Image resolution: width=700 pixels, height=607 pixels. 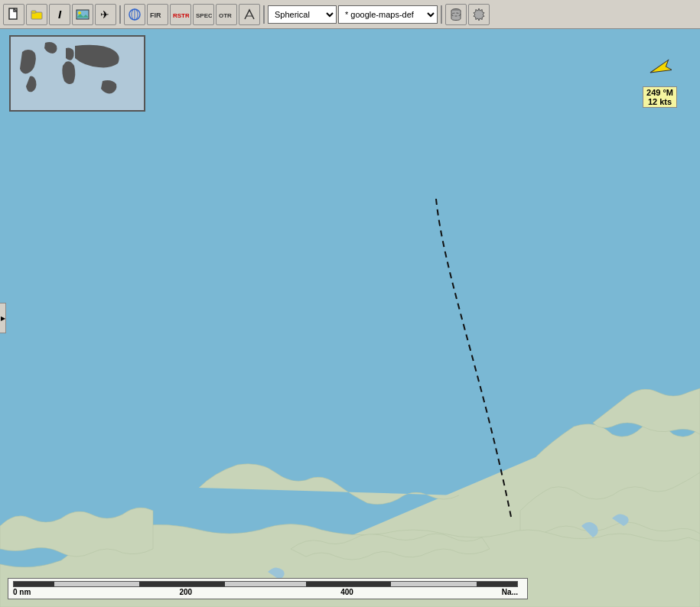 I want to click on image-button, so click(x=83, y=15).